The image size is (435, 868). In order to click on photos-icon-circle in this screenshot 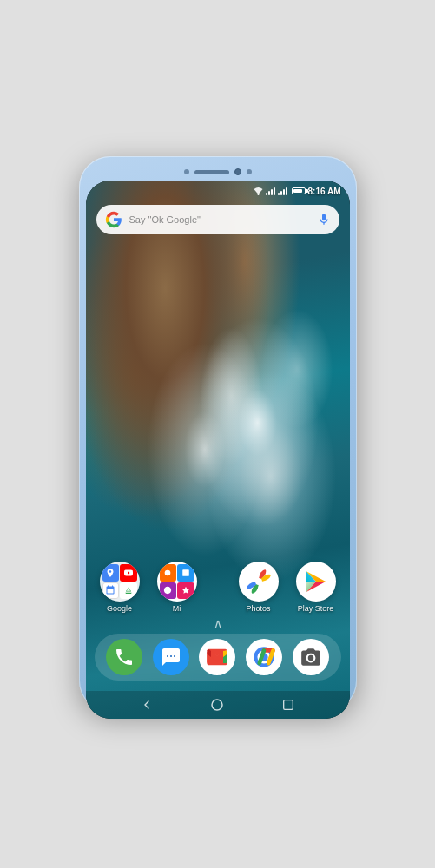, I will do `click(259, 582)`.